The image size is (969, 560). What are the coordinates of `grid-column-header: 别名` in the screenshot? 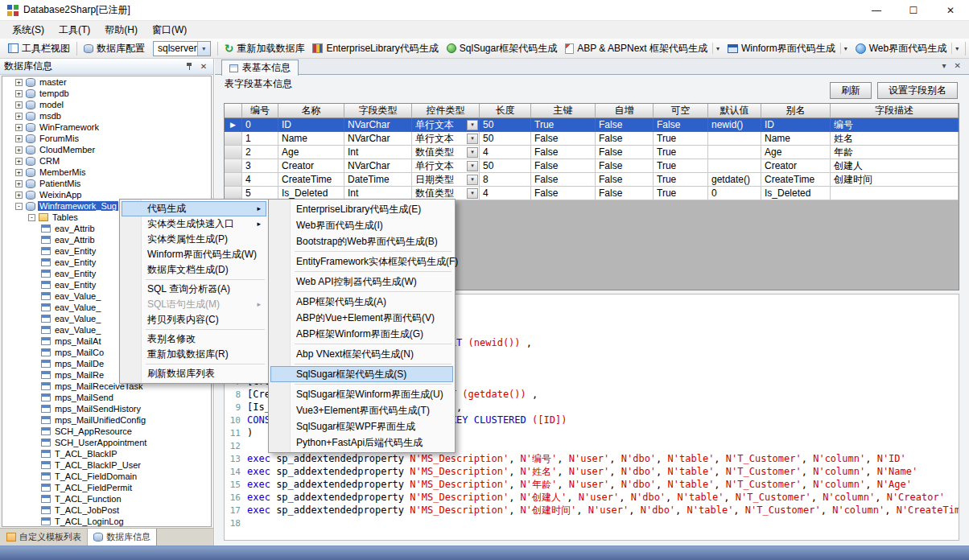 It's located at (796, 111).